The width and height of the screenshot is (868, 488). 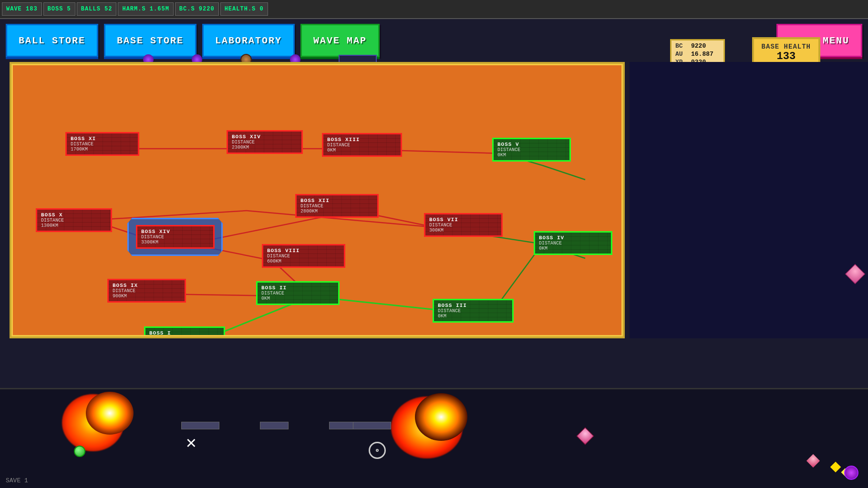 What do you see at coordinates (150, 41) in the screenshot?
I see `base-store-button: BASE STORE` at bounding box center [150, 41].